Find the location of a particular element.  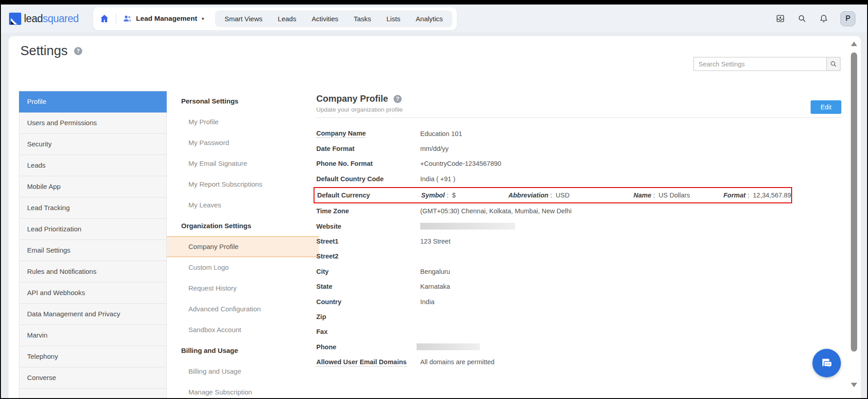

sidebar-item-email-settings: Email Settings is located at coordinates (93, 250).